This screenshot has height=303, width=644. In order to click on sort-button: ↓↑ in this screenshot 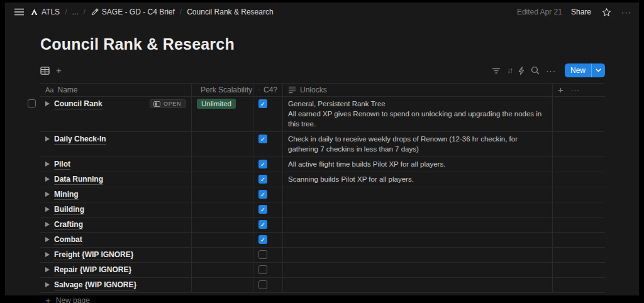, I will do `click(509, 70)`.